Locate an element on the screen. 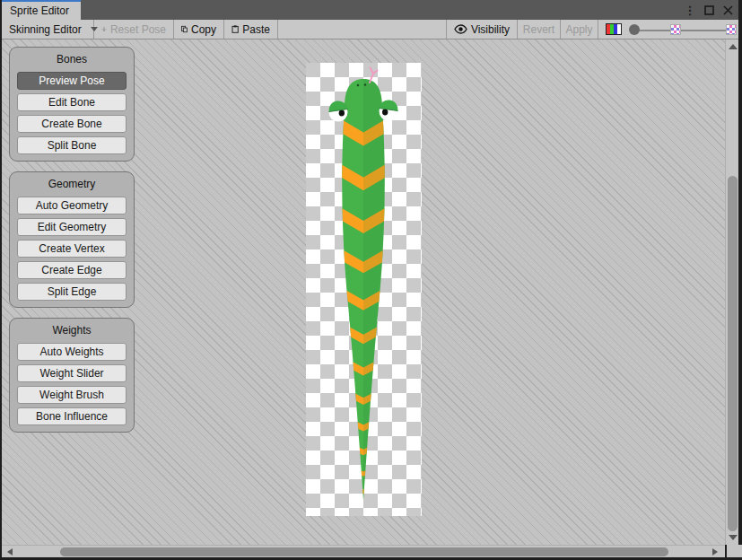  revert-label: Revert is located at coordinates (538, 30).